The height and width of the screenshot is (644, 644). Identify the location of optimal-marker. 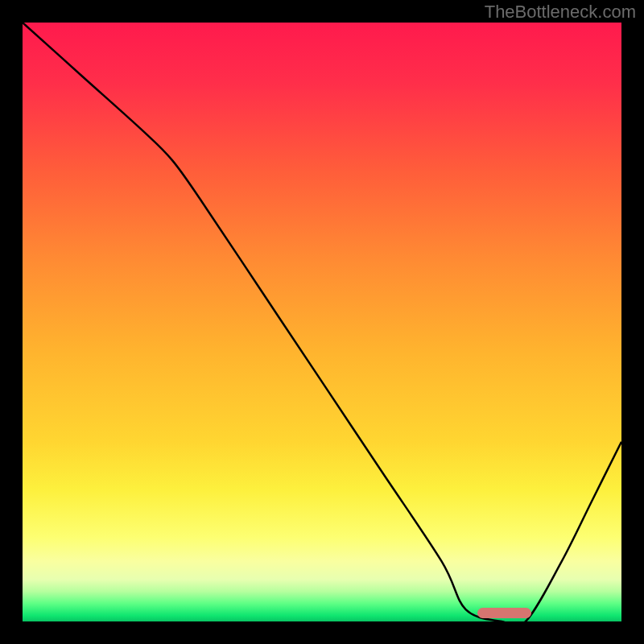
(504, 613).